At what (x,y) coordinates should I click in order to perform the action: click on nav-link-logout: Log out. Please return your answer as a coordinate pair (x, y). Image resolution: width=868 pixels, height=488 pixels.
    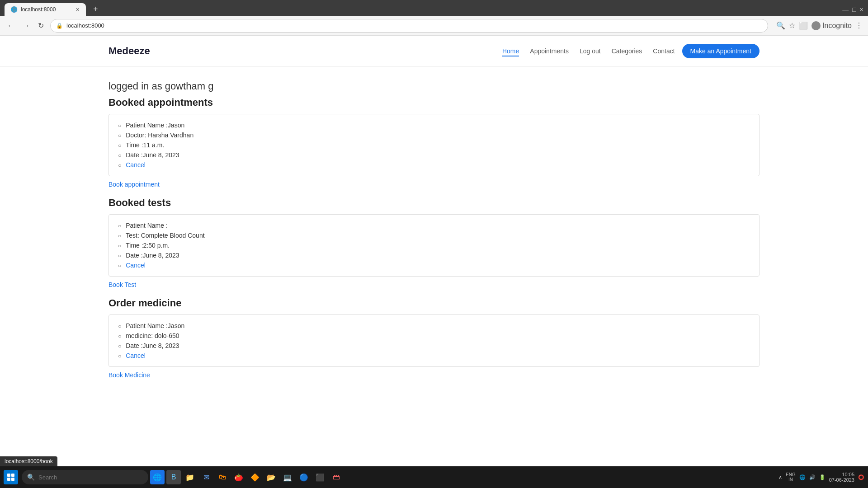
    Looking at the image, I should click on (590, 51).